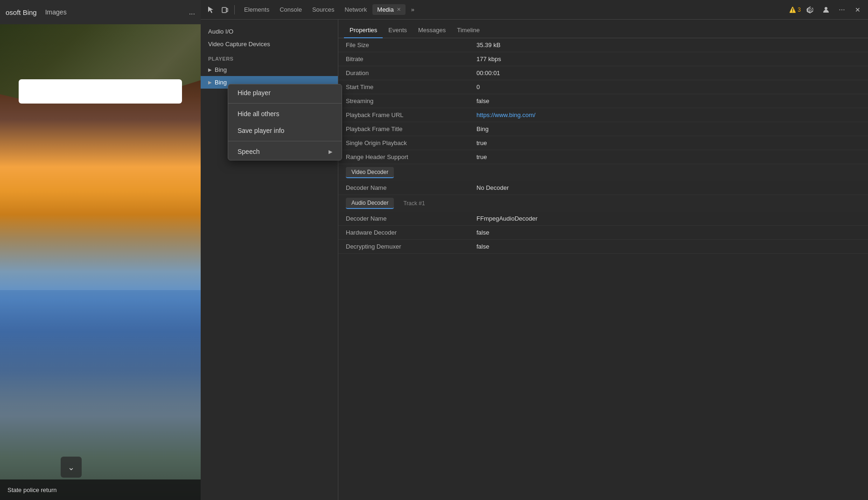 The height and width of the screenshot is (500, 868). Describe the element at coordinates (534, 10) in the screenshot. I see `devtools-toolbar: Elements Console Sources Network Media ✕…` at that location.